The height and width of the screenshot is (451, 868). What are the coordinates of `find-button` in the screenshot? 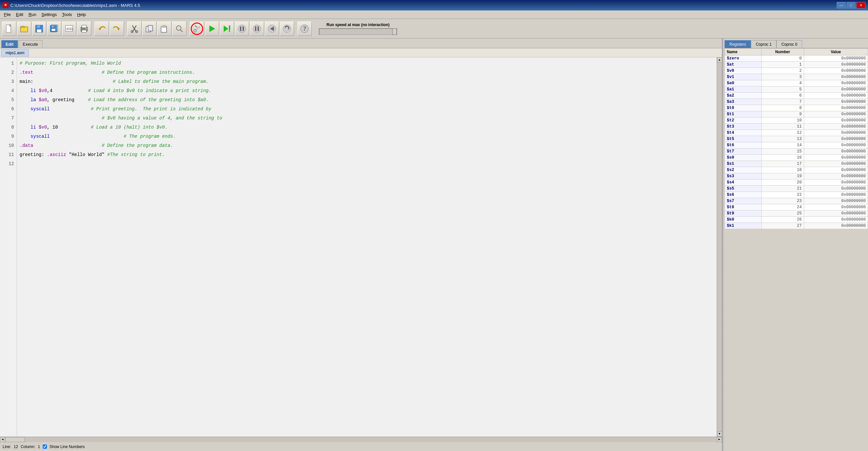 It's located at (179, 29).